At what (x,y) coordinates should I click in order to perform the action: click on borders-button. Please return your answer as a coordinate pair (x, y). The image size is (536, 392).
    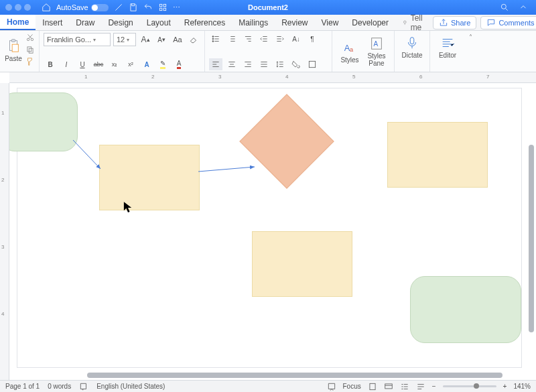
    Looking at the image, I should click on (312, 64).